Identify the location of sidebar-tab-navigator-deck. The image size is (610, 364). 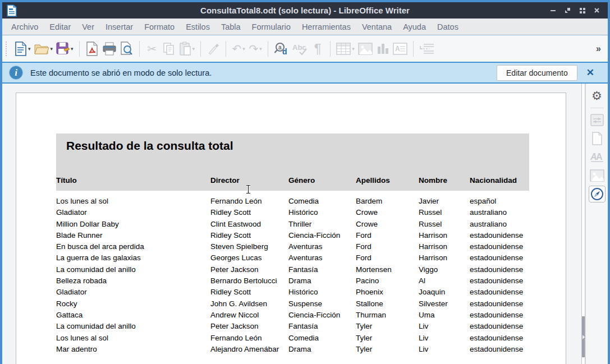
(597, 194).